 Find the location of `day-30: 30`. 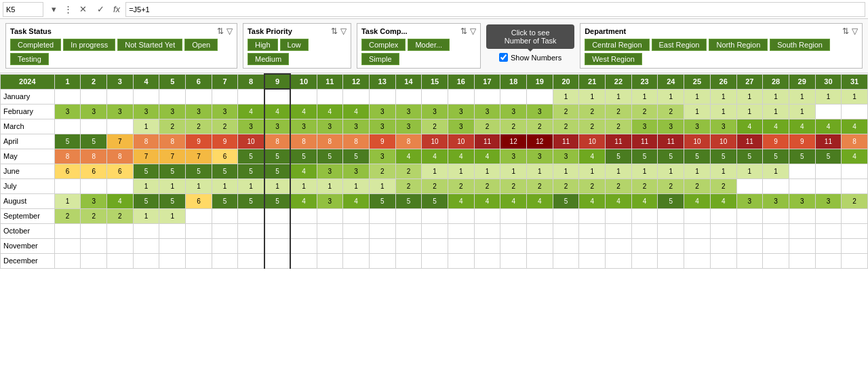

day-30: 30 is located at coordinates (829, 81).